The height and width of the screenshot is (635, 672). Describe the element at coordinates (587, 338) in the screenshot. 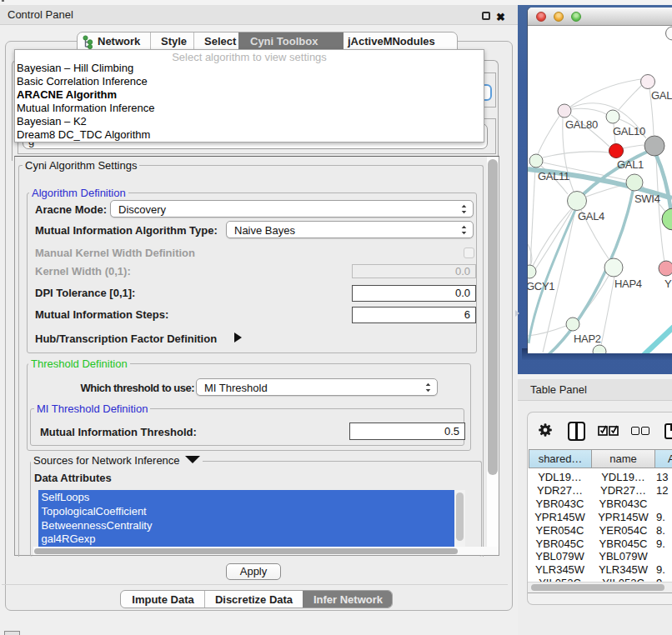

I see `svg-text: HAP2` at that location.